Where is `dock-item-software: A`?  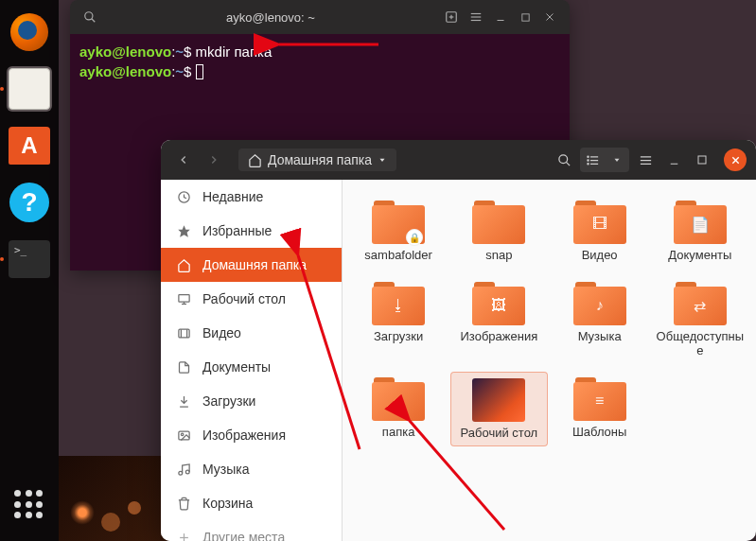 dock-item-software: A is located at coordinates (29, 146).